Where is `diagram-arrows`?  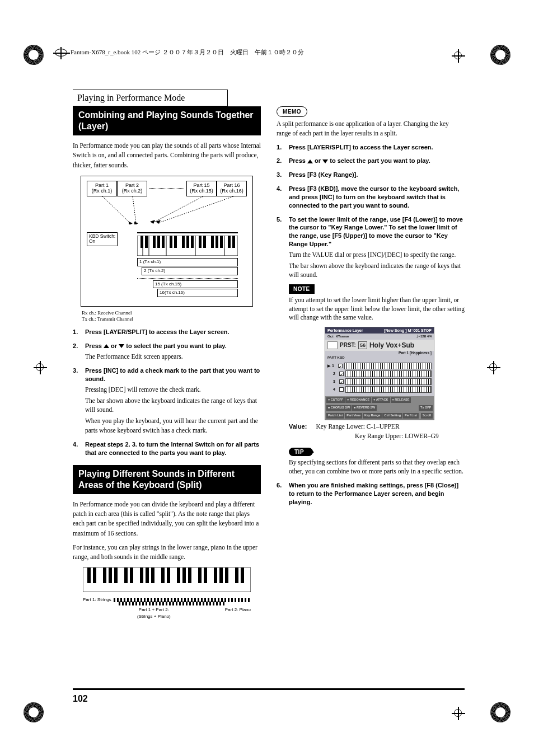
diagram-arrows is located at coordinates (167, 210).